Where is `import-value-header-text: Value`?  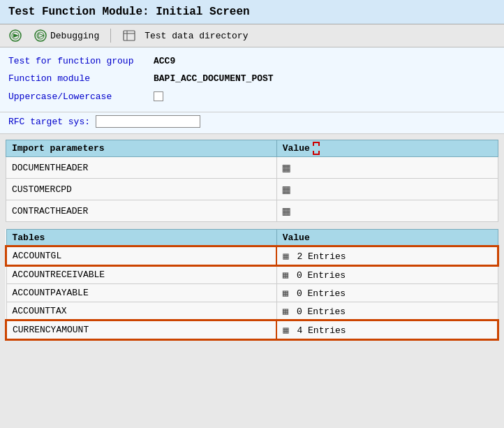
import-value-header-text: Value is located at coordinates (296, 148).